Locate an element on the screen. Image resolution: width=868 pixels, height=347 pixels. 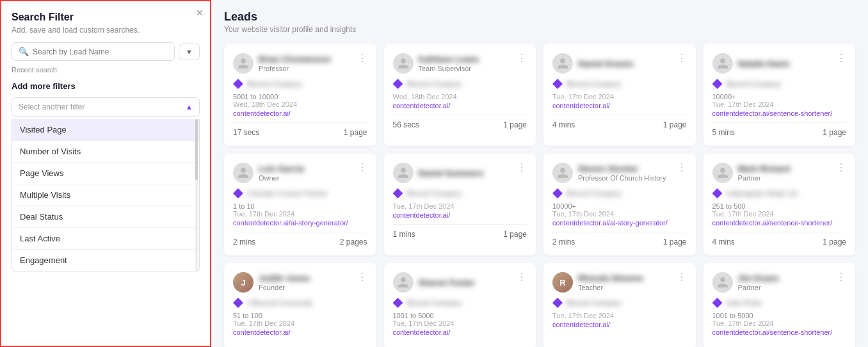
lead-card: Mark Rickard Partner ⋮ Indianapolis Okel… is located at coordinates (780, 205).